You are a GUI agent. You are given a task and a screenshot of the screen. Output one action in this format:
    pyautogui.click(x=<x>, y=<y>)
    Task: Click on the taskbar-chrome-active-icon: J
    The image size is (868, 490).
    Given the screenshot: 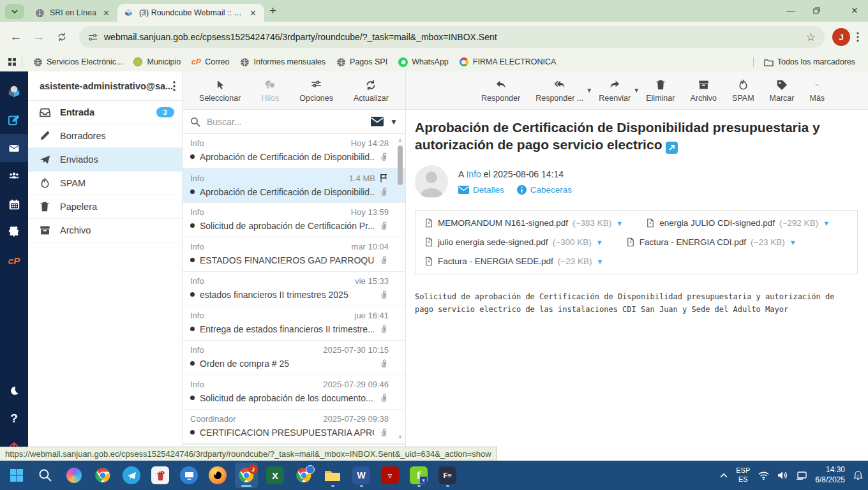 What is the action you would take?
    pyautogui.click(x=246, y=475)
    